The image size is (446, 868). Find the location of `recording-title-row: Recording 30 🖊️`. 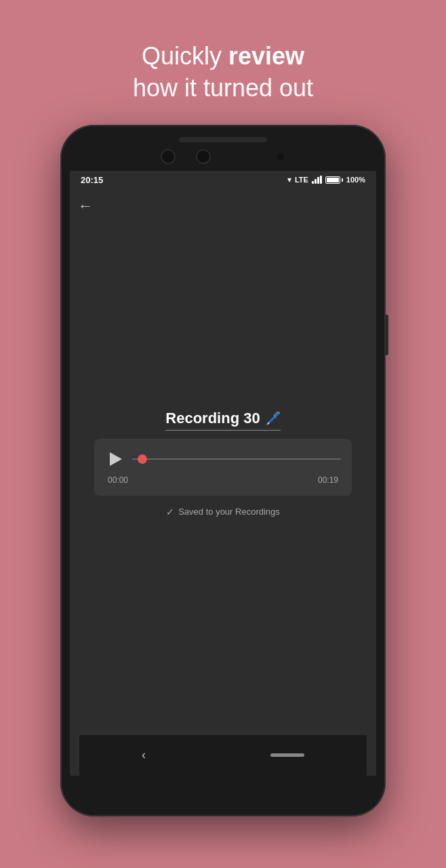

recording-title-row: Recording 30 🖊️ is located at coordinates (222, 420).